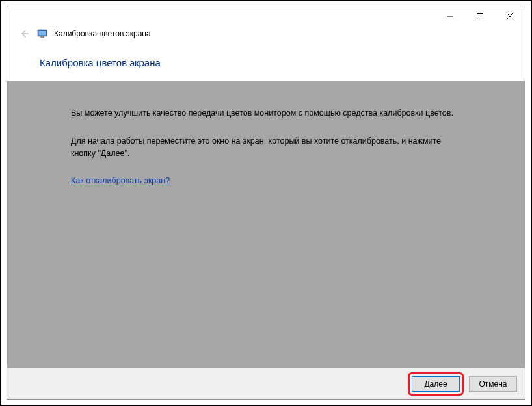 The image size is (532, 406). What do you see at coordinates (266, 64) in the screenshot?
I see `page-title: Калибровка цветов экрана` at bounding box center [266, 64].